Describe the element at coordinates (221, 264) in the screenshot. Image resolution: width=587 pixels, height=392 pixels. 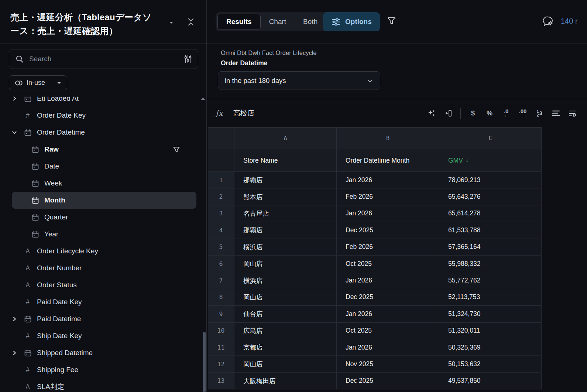
I see `row-number: 6` at that location.